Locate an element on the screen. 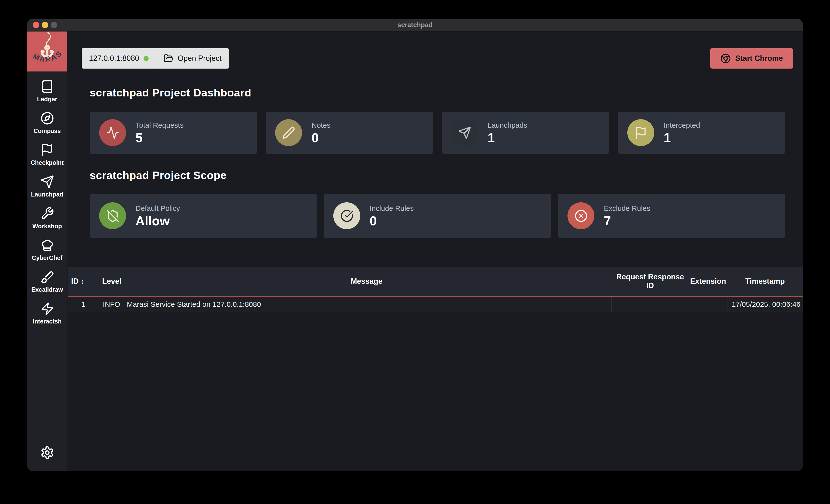 This screenshot has height=504, width=830. column-header-level: Level is located at coordinates (110, 281).